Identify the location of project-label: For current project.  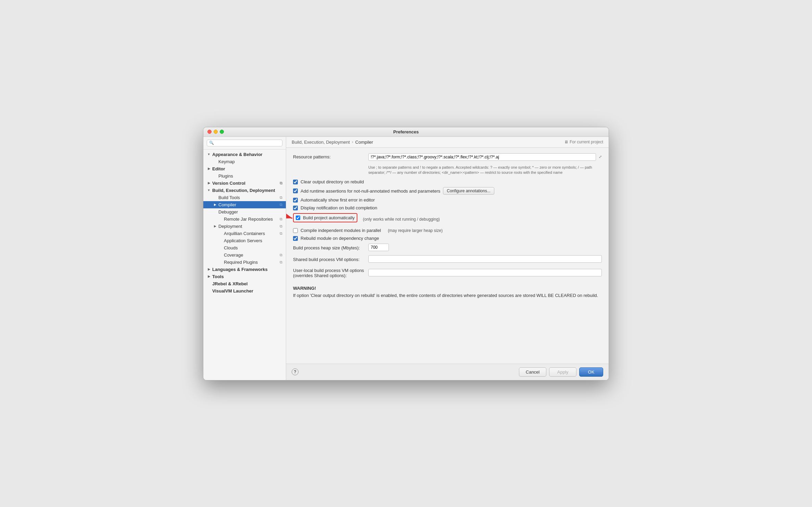
(586, 142).